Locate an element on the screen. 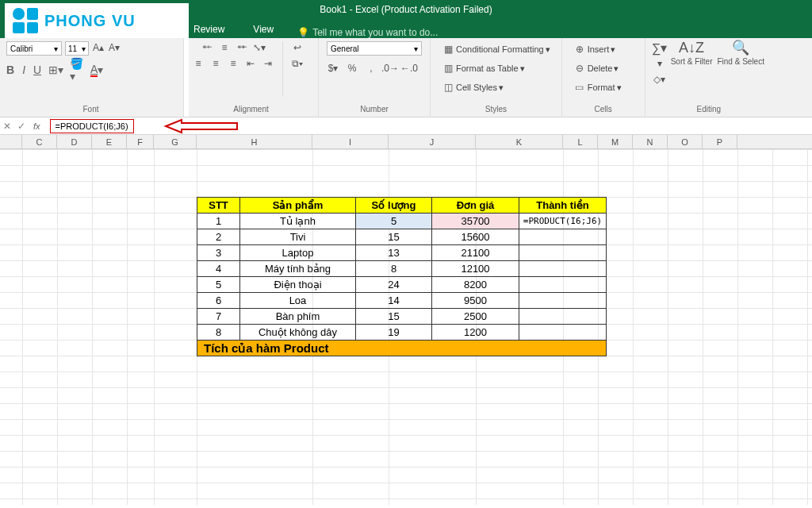 The width and height of the screenshot is (812, 508). merge-icon: ⧉▾ is located at coordinates (297, 64).